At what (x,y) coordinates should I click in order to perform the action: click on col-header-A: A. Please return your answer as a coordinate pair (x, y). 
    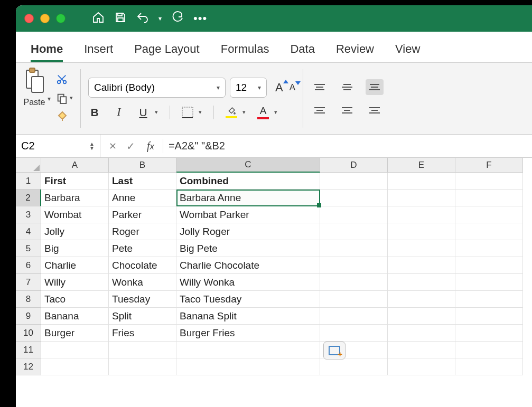
    Looking at the image, I should click on (75, 165).